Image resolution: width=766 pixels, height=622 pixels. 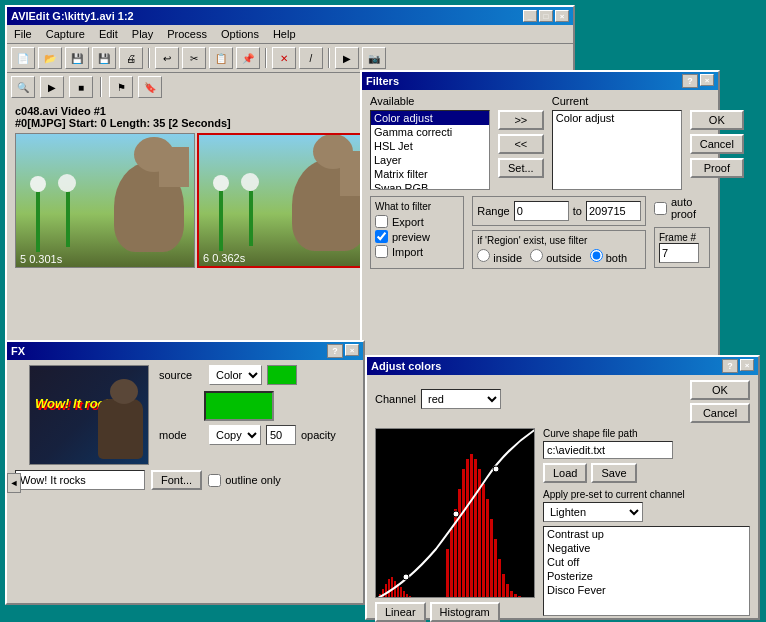 What do you see at coordinates (14, 483) in the screenshot?
I see `fx-scroll-arrow: ◄` at bounding box center [14, 483].